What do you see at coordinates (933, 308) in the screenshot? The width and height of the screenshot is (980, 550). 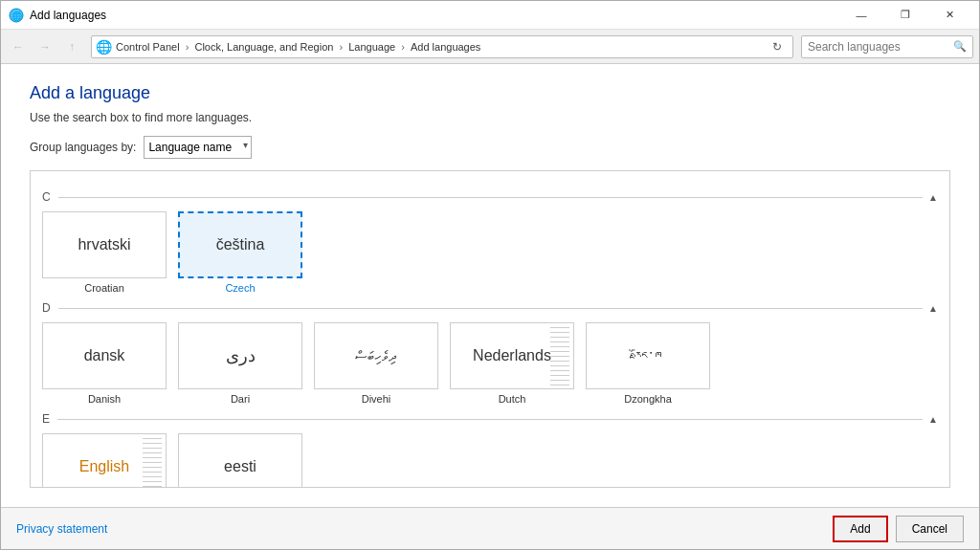 I see `section-d-collapse: ▲` at bounding box center [933, 308].